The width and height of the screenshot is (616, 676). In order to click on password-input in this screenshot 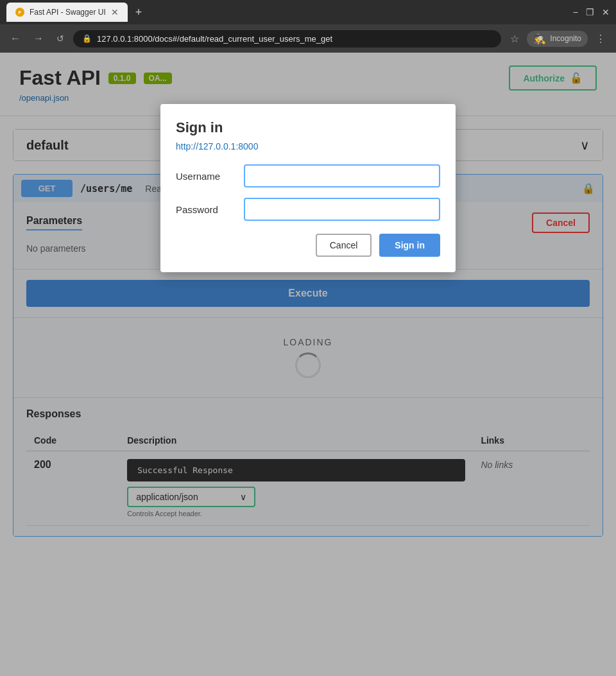, I will do `click(342, 209)`.